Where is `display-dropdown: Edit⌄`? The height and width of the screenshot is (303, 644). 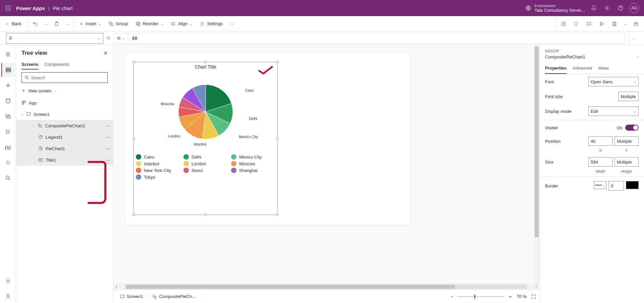
display-dropdown: Edit⌄ is located at coordinates (613, 111).